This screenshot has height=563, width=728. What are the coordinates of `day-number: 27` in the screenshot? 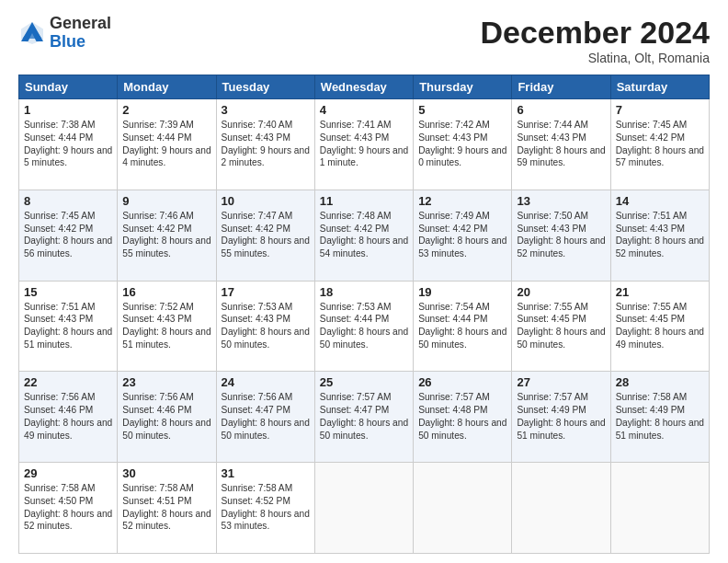 It's located at (561, 383).